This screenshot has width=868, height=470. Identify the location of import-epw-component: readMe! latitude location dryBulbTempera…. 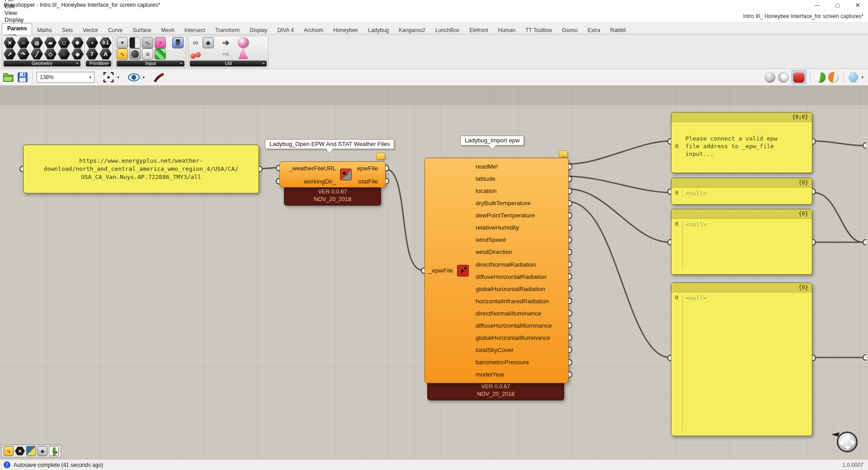
(496, 270).